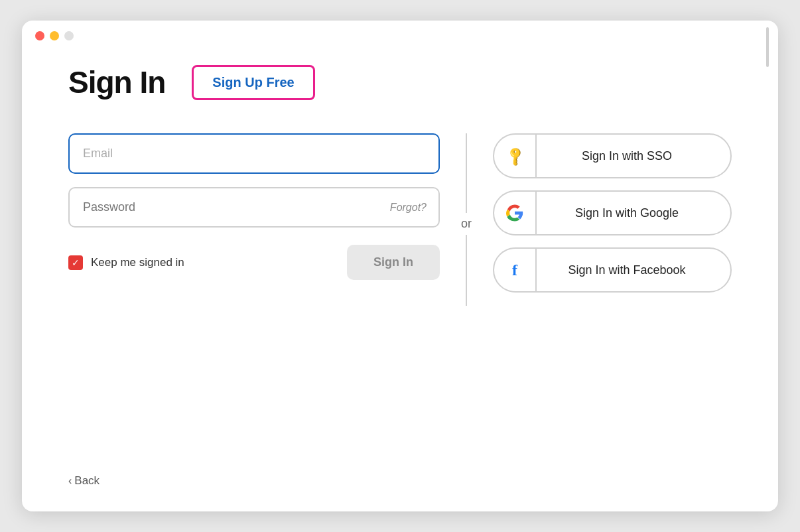 The image size is (800, 532). Describe the element at coordinates (254, 207) in the screenshot. I see `password-field` at that location.